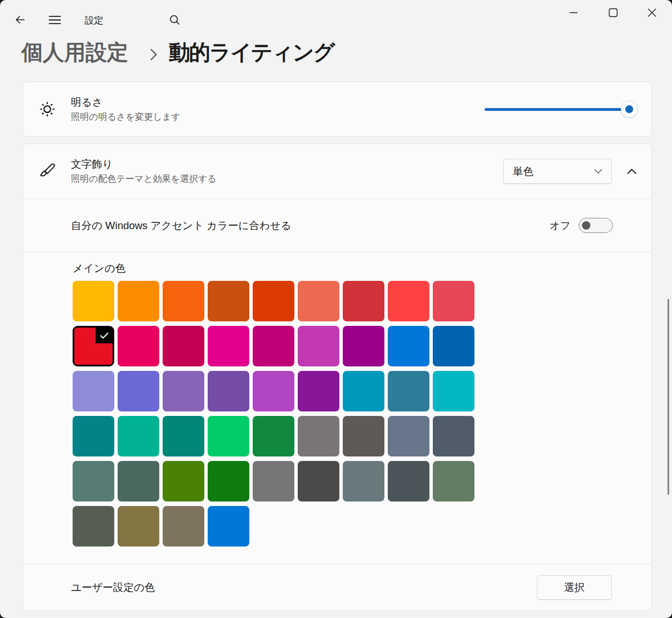 This screenshot has height=618, width=672. Describe the element at coordinates (154, 55) in the screenshot. I see `breadcrumb-chevron-icon` at that location.